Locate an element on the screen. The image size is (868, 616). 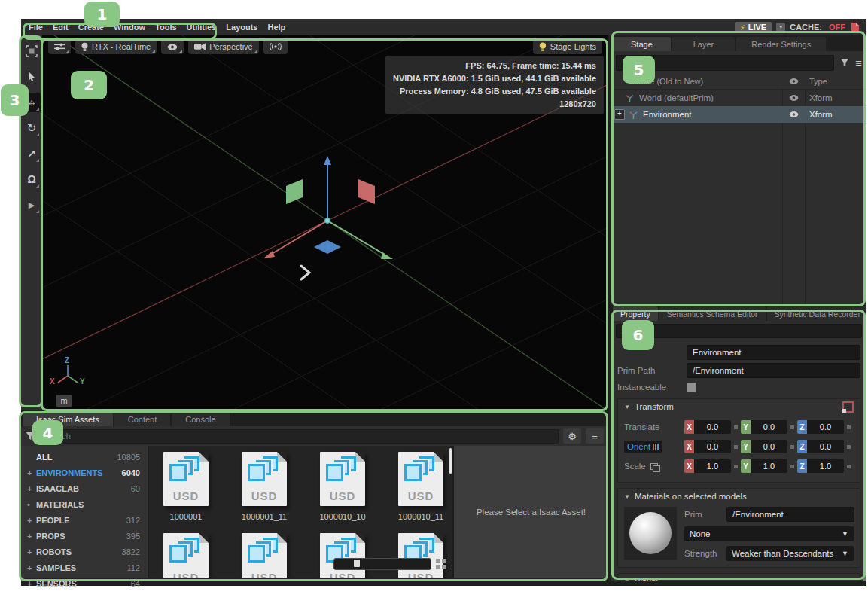
category-robots: + ROBOTS 3822 is located at coordinates (84, 551).